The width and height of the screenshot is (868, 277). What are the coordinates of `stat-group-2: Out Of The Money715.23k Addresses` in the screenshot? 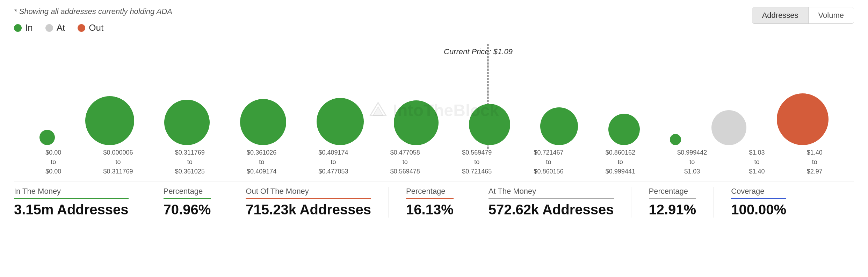 It's located at (317, 202).